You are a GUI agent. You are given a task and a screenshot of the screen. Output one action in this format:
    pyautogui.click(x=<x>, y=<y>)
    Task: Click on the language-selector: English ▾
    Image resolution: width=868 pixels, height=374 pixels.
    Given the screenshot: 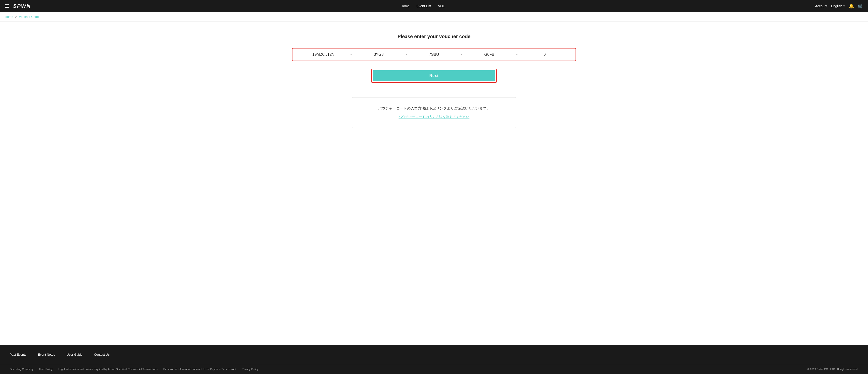 What is the action you would take?
    pyautogui.click(x=838, y=6)
    